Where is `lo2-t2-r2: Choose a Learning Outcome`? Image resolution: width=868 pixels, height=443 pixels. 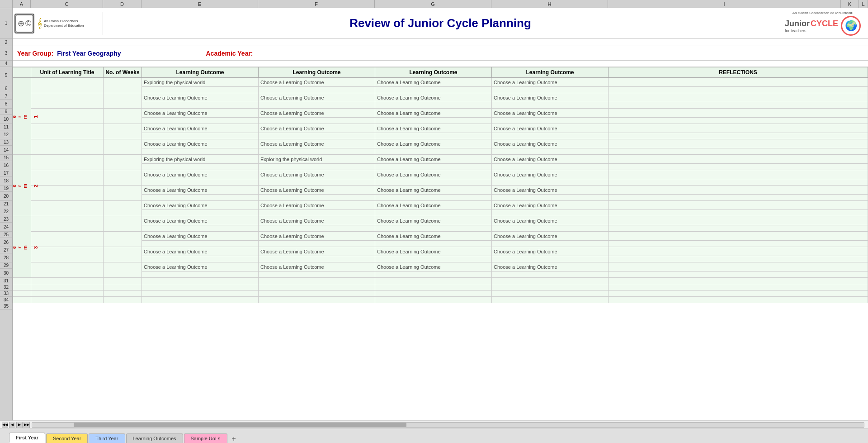
lo2-t2-r2: Choose a Learning Outcome is located at coordinates (317, 175).